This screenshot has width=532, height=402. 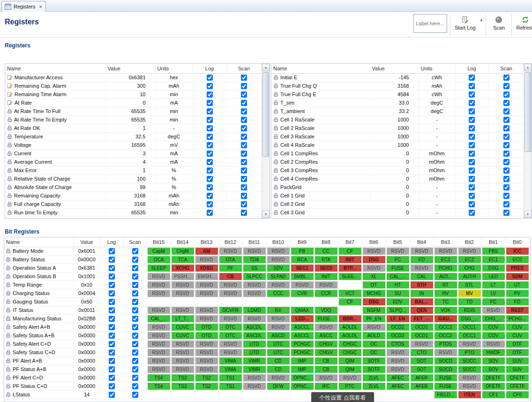 What do you see at coordinates (267, 344) in the screenshot?
I see `bit-register-row: Safety Alert C+D0x0000RSVDRSVDRSVDRSVDUT…` at bounding box center [267, 344].